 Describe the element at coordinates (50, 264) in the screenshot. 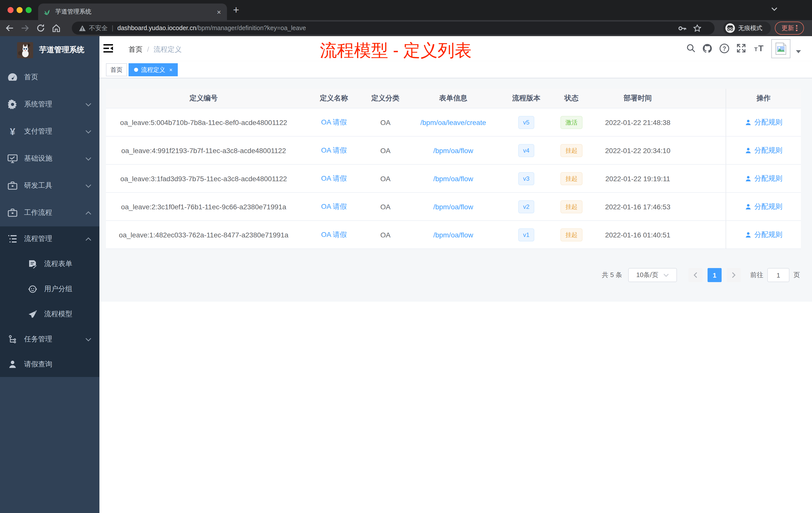

I see `sidebar-item-process-form: 流程表单` at that location.